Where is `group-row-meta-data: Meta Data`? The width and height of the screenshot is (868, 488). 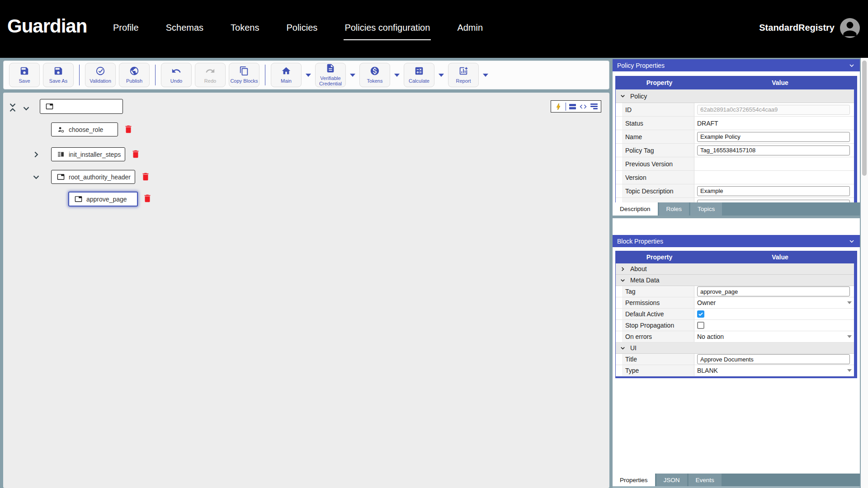
group-row-meta-data: Meta Data is located at coordinates (736, 280).